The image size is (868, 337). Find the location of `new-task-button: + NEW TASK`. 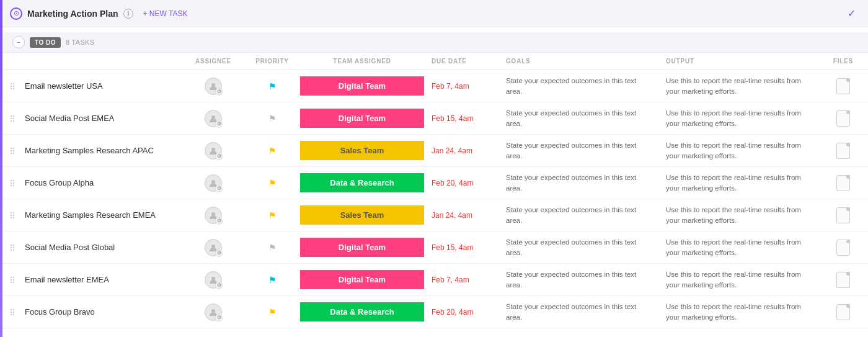

new-task-button: + NEW TASK is located at coordinates (166, 14).